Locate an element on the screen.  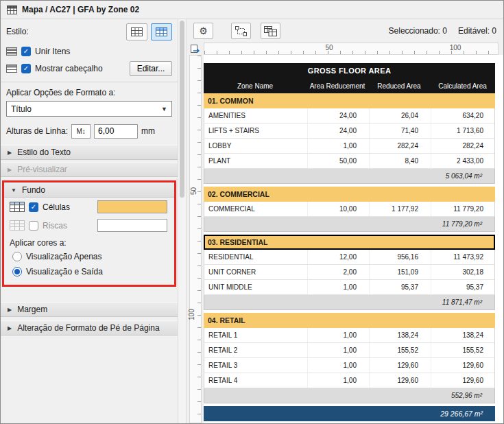
cells-color-swatch is located at coordinates (132, 207).